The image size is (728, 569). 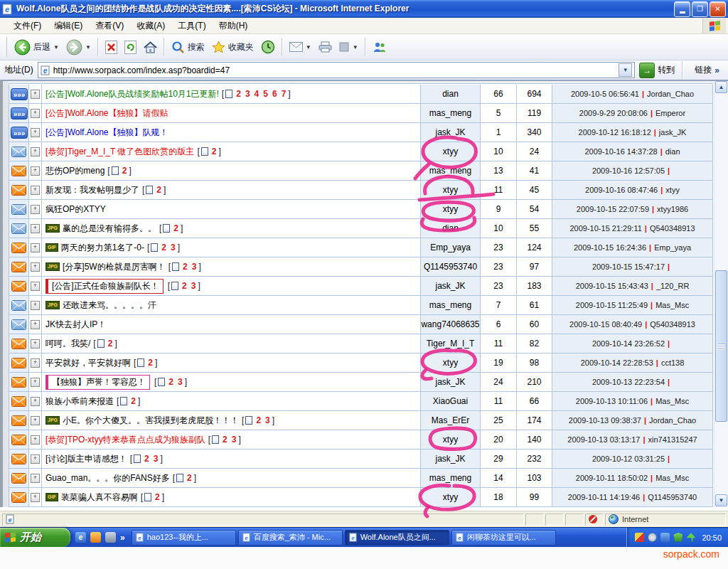 I want to click on edit-dropdown: ▼, so click(x=355, y=47).